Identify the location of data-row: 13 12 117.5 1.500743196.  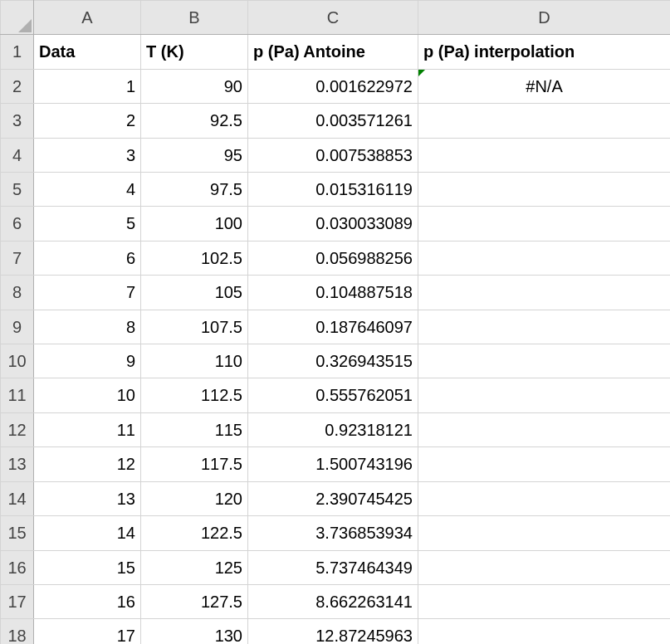
(335, 465).